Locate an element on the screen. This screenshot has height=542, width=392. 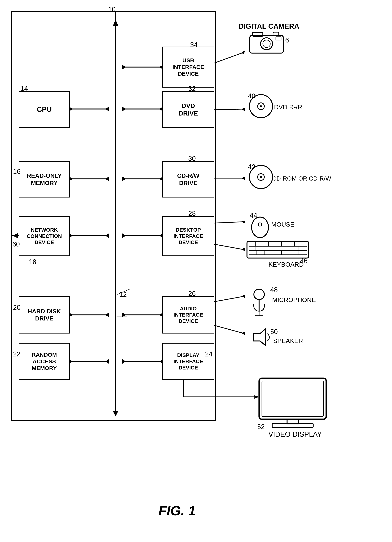
speaker-label: SPEAKER is located at coordinates (288, 341).